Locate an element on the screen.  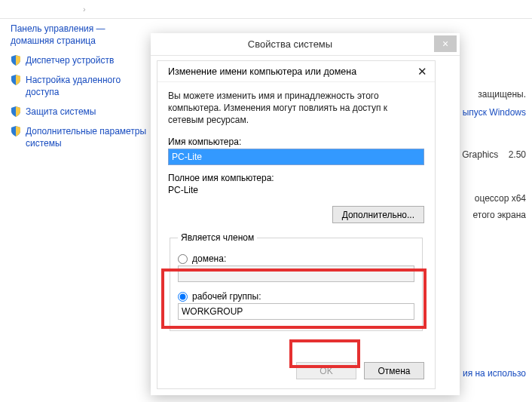
bg-release-link: ыпуск Windows is located at coordinates (494, 112).